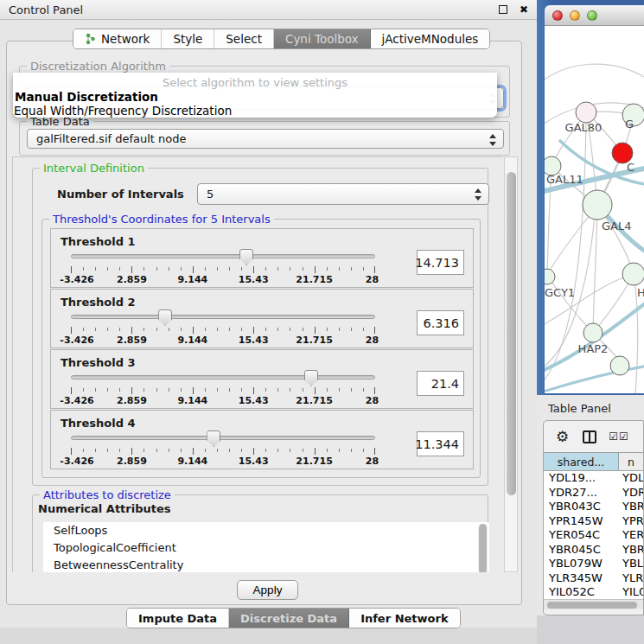 This screenshot has height=644, width=644. What do you see at coordinates (223, 328) in the screenshot?
I see `threshold-2-slider: -3.426 2.859 9.144 15.43 21.715 28` at bounding box center [223, 328].